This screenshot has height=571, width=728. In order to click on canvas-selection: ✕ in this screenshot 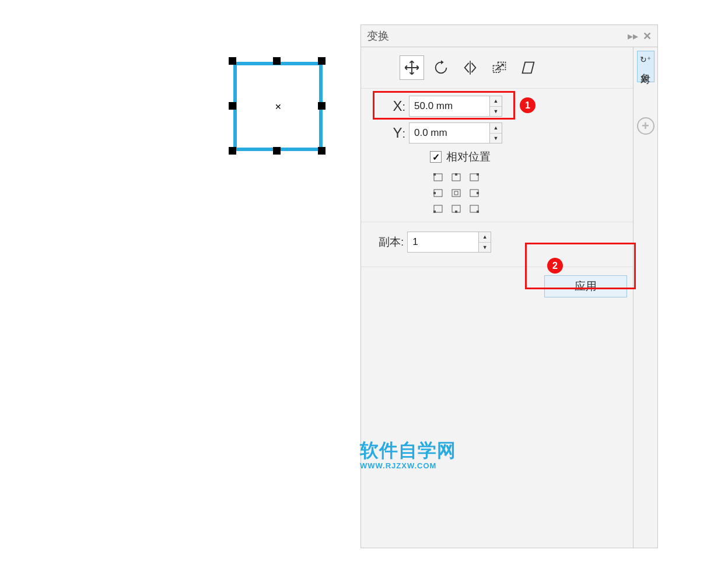, I will do `click(280, 106)`.